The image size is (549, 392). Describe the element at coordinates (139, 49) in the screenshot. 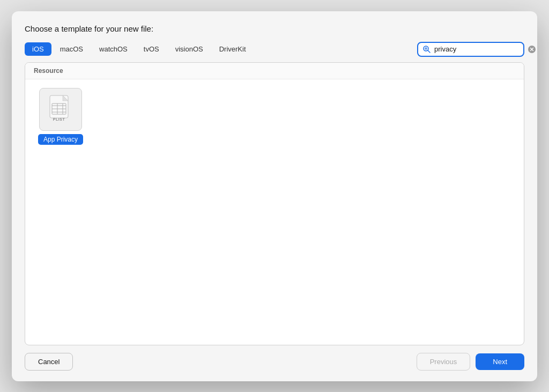

I see `tab-bar: iOS macOS watchOS tvOS visionOS DriverKi…` at that location.